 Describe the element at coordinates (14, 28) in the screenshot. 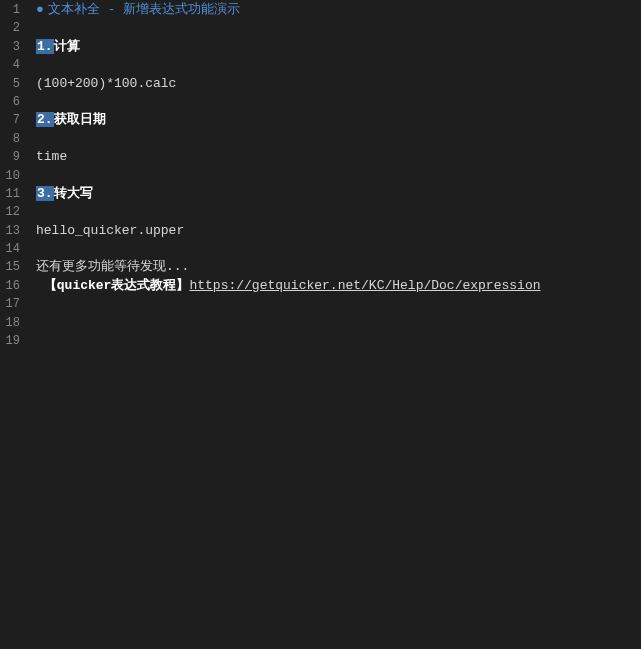

I see `line-number: 2` at that location.